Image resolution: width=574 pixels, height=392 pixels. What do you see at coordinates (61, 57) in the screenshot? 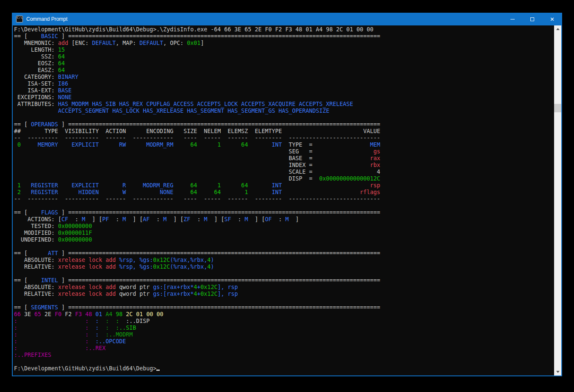
I see `text-segment: 64` at bounding box center [61, 57].